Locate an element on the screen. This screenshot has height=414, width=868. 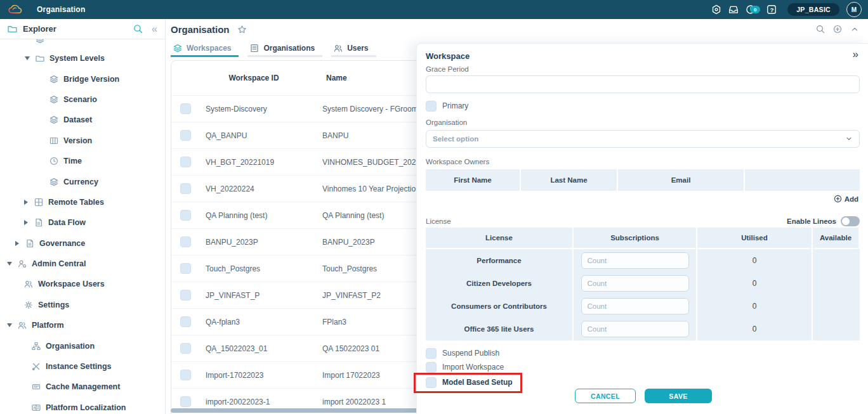
enable-lineos-toggle is located at coordinates (850, 221).